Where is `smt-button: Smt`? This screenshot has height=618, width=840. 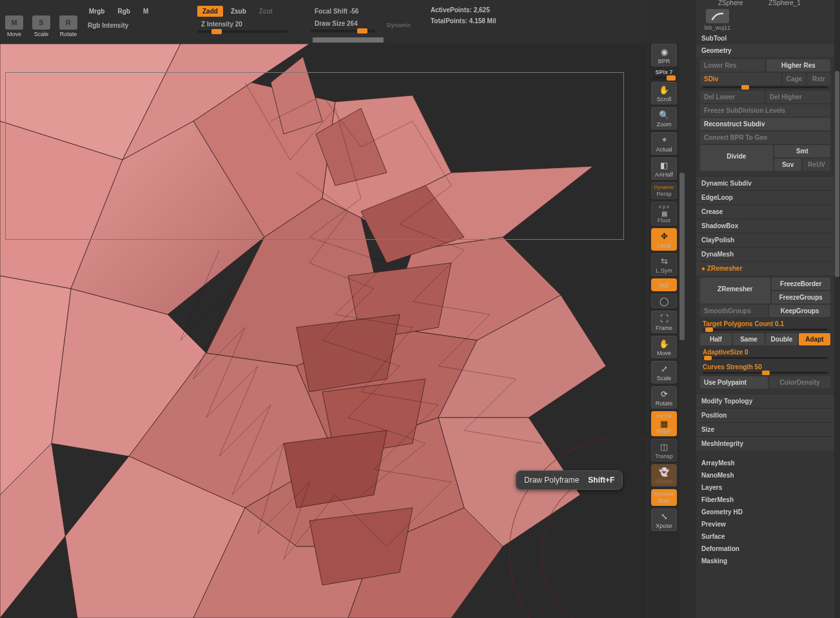
smt-button: Smt is located at coordinates (802, 151).